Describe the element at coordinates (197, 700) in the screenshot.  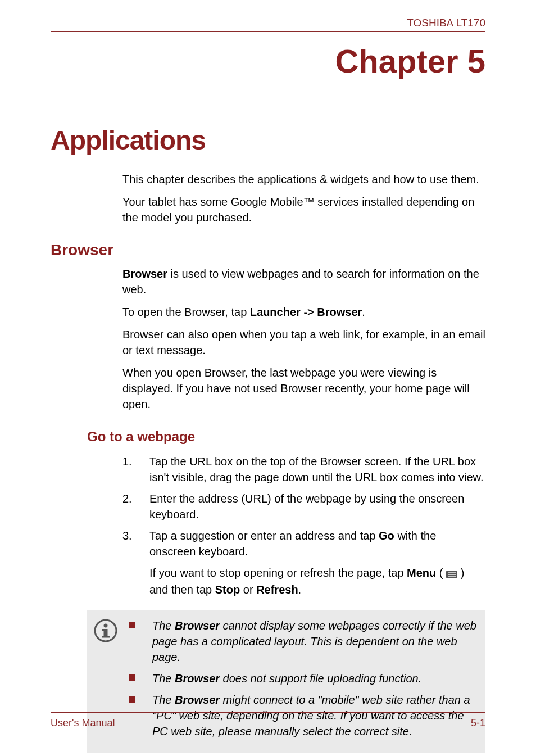
I see `info-b3-bold: Browser` at that location.